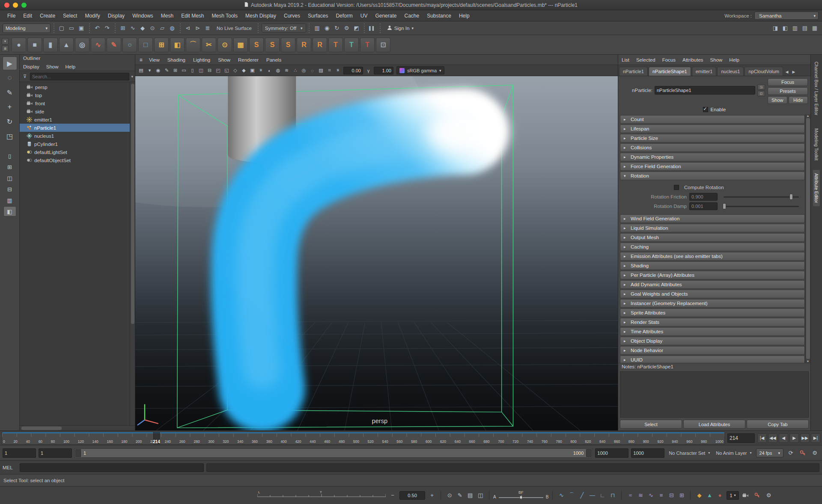 The height and width of the screenshot is (504, 822). I want to click on outliner-item-emitter1: emitter1, so click(74, 120).